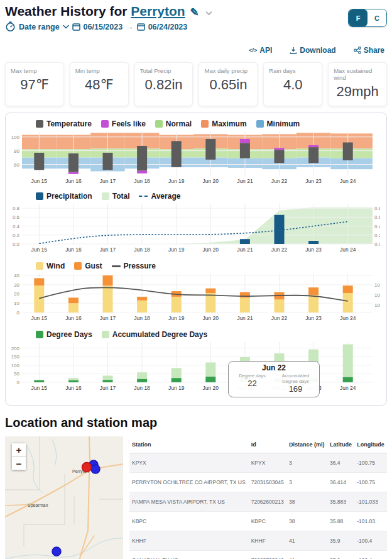 Image resolution: width=392 pixels, height=559 pixels. I want to click on start-date: 06/15/2023, so click(103, 27).